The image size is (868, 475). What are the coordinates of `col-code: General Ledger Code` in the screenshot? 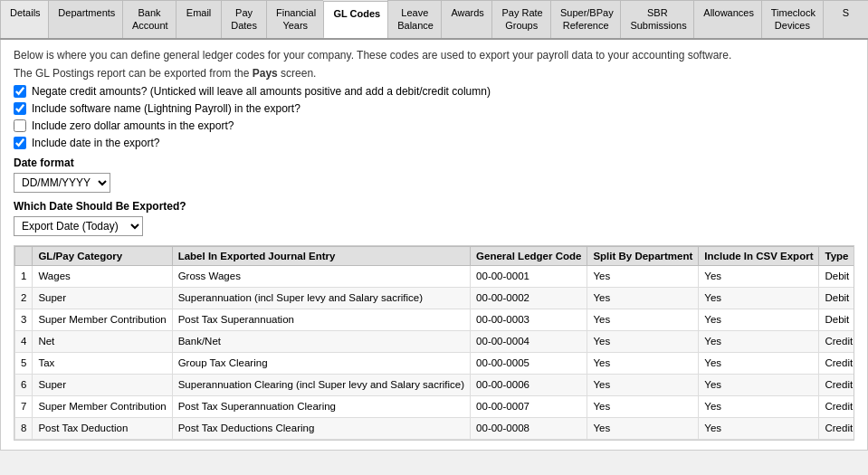 It's located at (529, 255).